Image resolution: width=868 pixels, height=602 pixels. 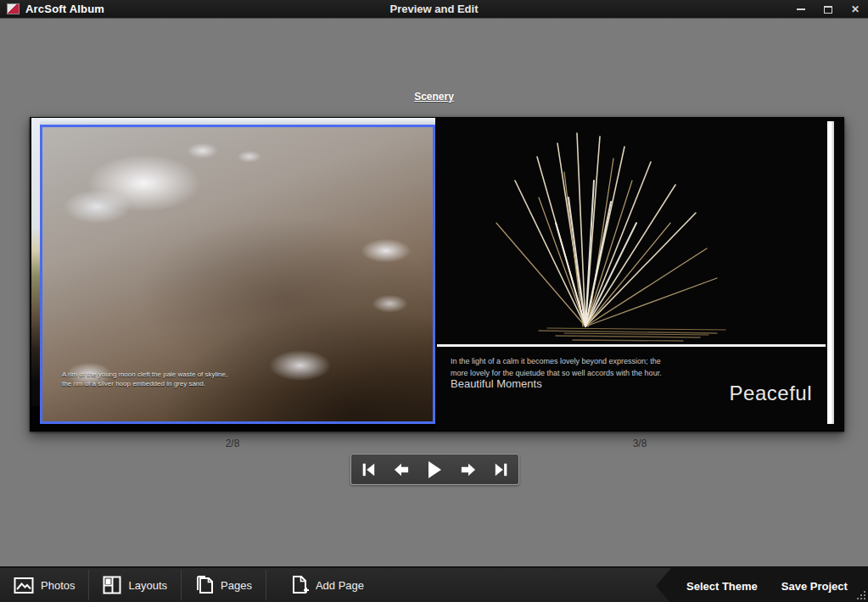 What do you see at coordinates (36, 262) in the screenshot?
I see `page-stack-edge` at bounding box center [36, 262].